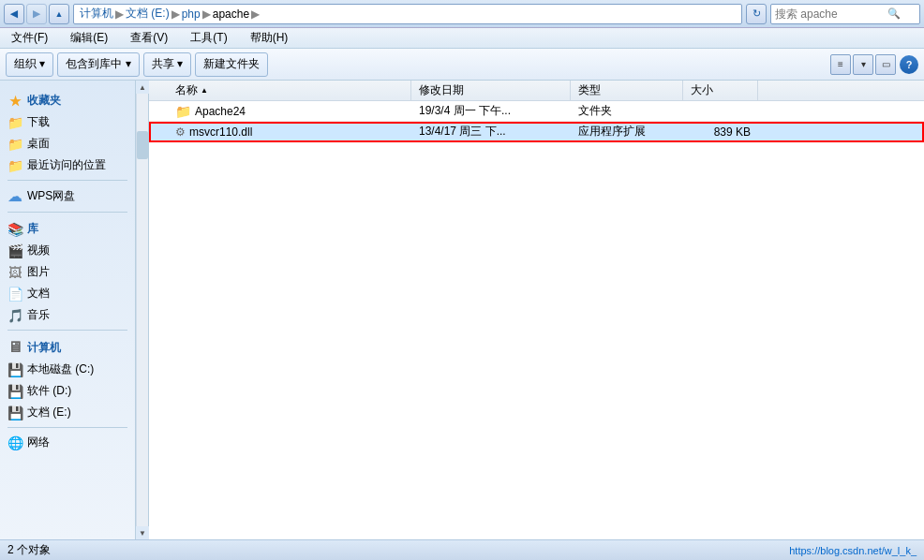 The image size is (924, 560). I want to click on video-icon: 🎬, so click(15, 251).